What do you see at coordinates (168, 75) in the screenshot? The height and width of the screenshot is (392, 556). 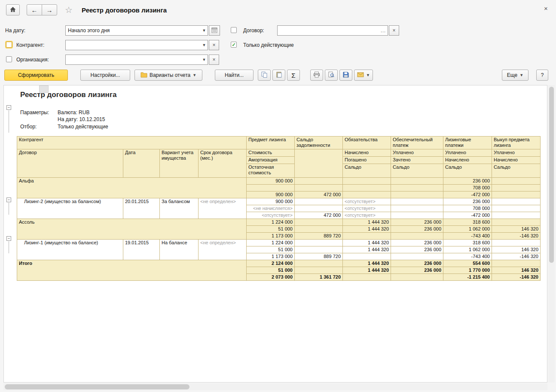 I see `report-variants-button: Варианты отчета ▼` at bounding box center [168, 75].